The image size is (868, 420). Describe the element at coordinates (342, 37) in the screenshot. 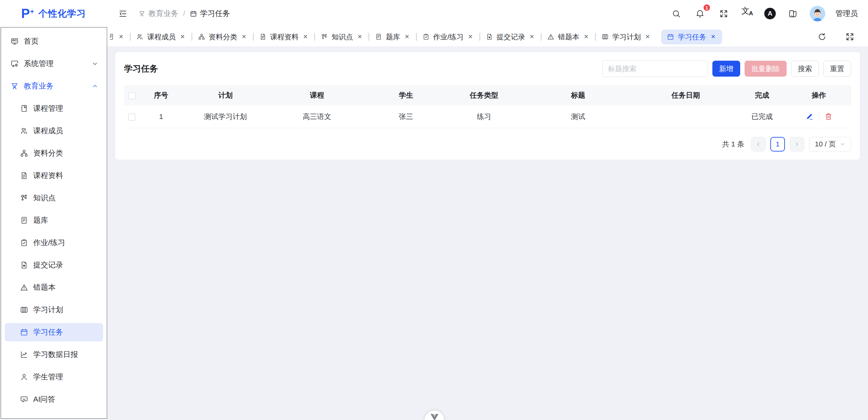

I see `tab-knowledge-points: 知识点 ✕` at that location.